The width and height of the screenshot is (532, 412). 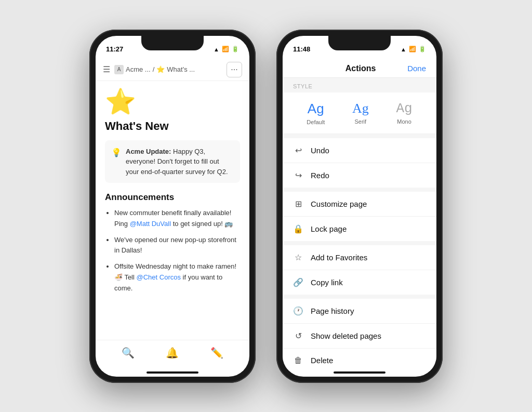 What do you see at coordinates (216, 49) in the screenshot?
I see `signal-icon: ▲` at bounding box center [216, 49].